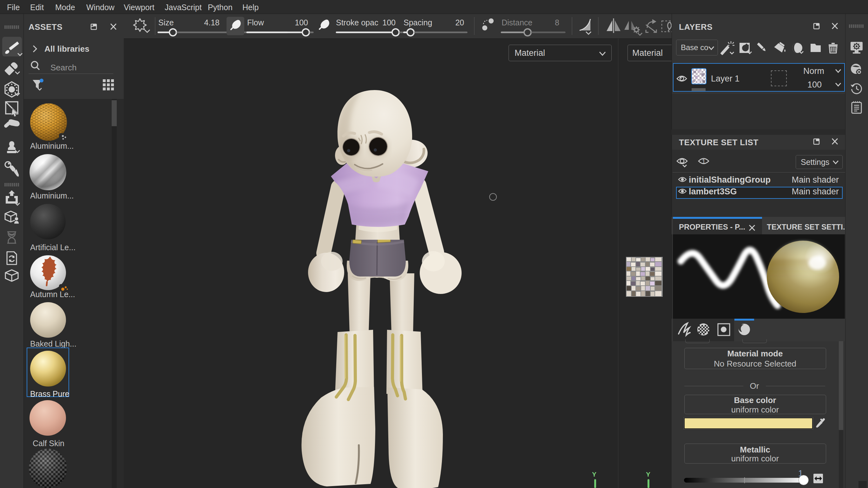 This screenshot has height=488, width=868. What do you see at coordinates (418, 23) in the screenshot?
I see `svg-text: Spacing` at bounding box center [418, 23].